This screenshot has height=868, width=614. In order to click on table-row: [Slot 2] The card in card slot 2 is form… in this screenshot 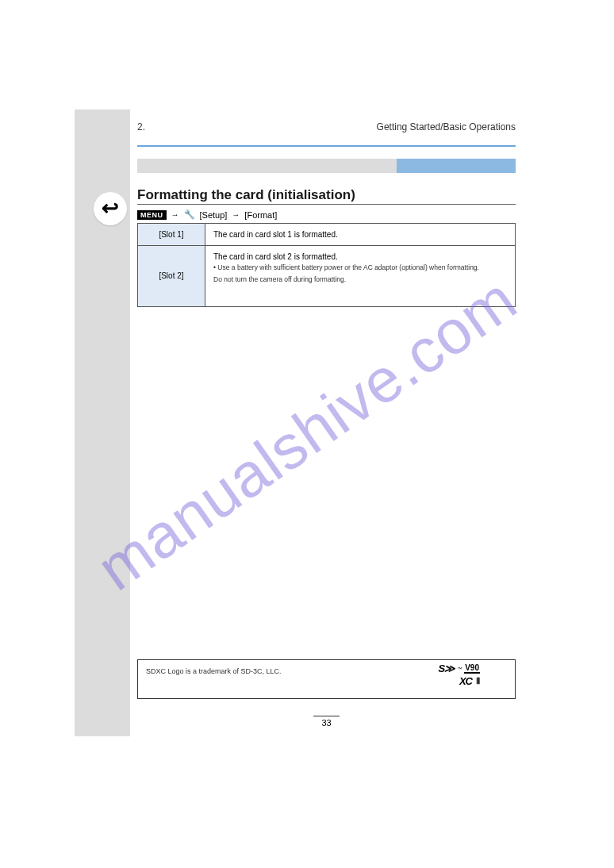, I will do `click(327, 276)`.